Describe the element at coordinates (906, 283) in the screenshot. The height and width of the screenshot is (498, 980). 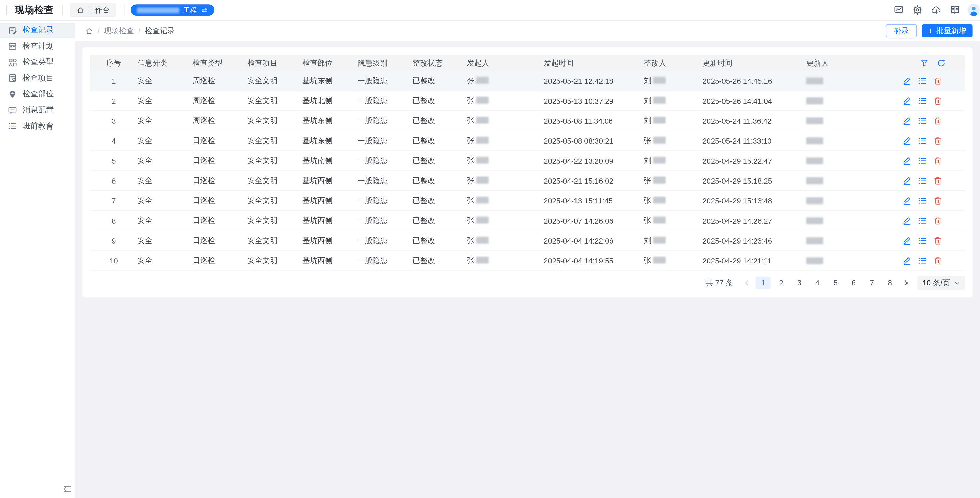
I see `next-page-icon` at that location.